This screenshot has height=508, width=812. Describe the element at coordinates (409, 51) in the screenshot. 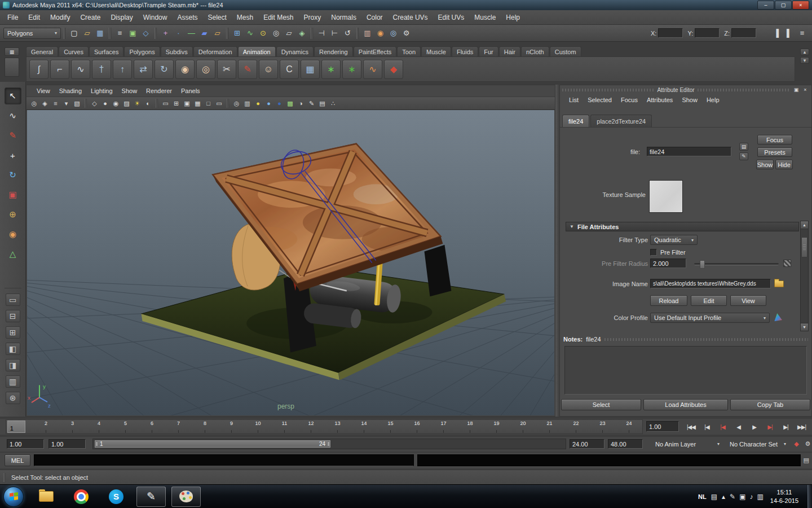

I see `shelf-tab-toon: Toon` at that location.